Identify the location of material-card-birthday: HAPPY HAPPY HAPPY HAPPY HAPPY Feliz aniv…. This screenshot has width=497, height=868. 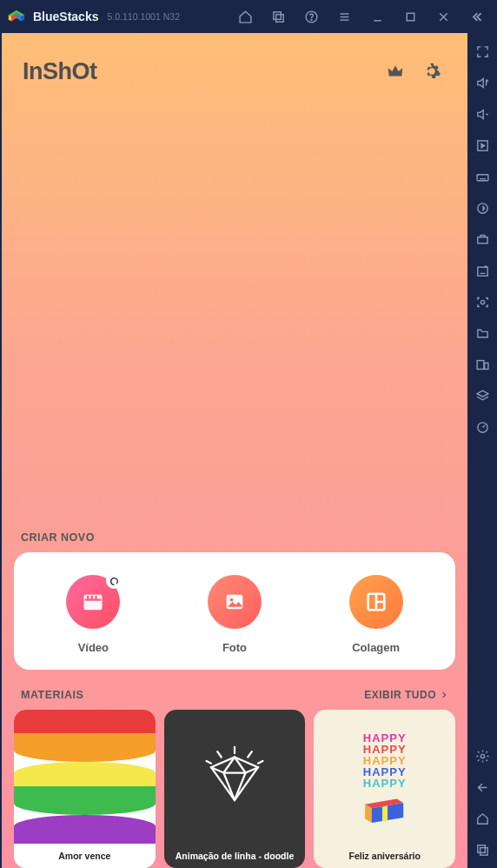
(384, 789).